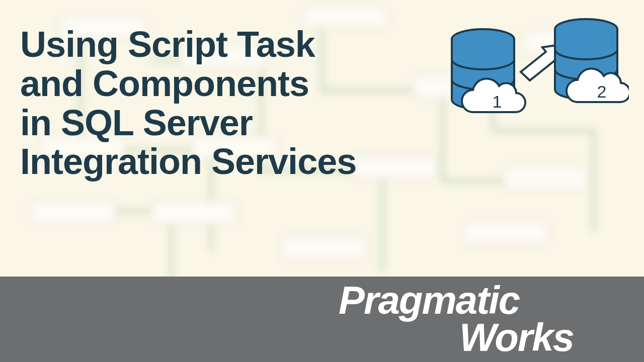  What do you see at coordinates (211, 45) in the screenshot?
I see `title-line-1: Using Script Task` at bounding box center [211, 45].